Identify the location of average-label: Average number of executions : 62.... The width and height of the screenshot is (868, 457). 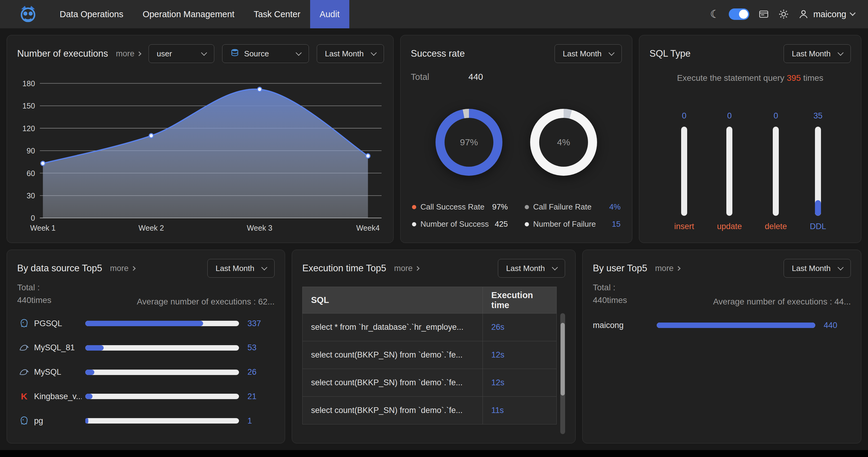
(206, 302).